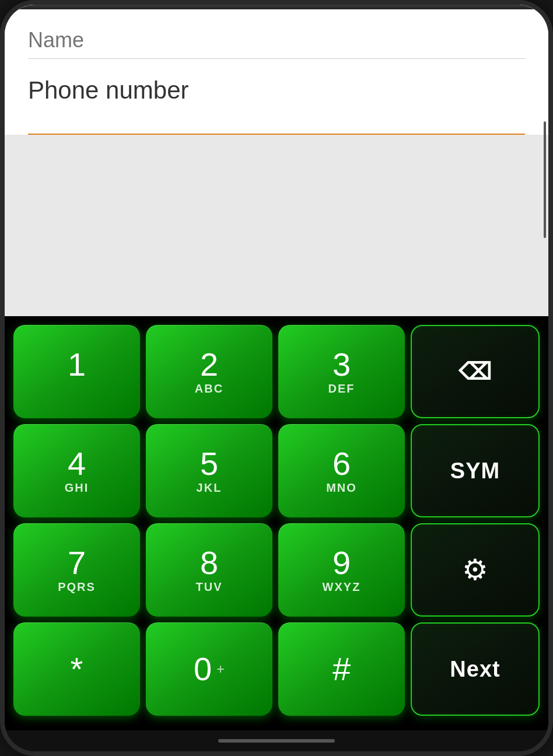 The image size is (553, 756). I want to click on key-1-number: 1, so click(77, 365).